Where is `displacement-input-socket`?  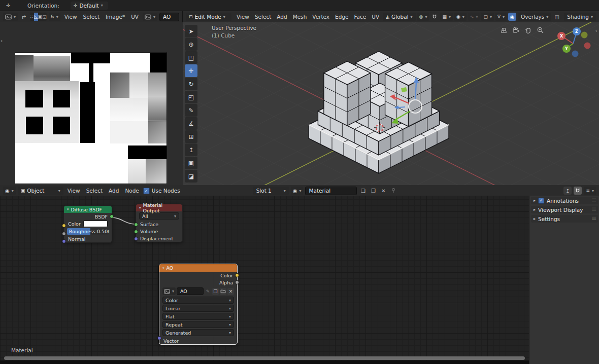 displacement-input-socket is located at coordinates (136, 239).